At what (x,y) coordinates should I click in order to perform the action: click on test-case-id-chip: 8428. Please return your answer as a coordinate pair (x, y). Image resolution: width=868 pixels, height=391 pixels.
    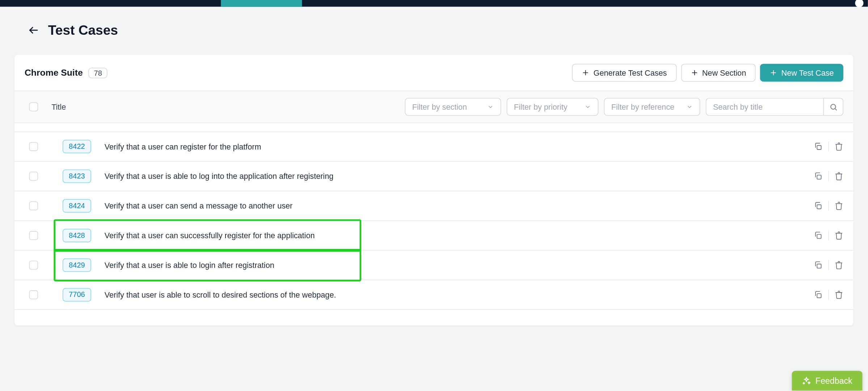
    Looking at the image, I should click on (77, 235).